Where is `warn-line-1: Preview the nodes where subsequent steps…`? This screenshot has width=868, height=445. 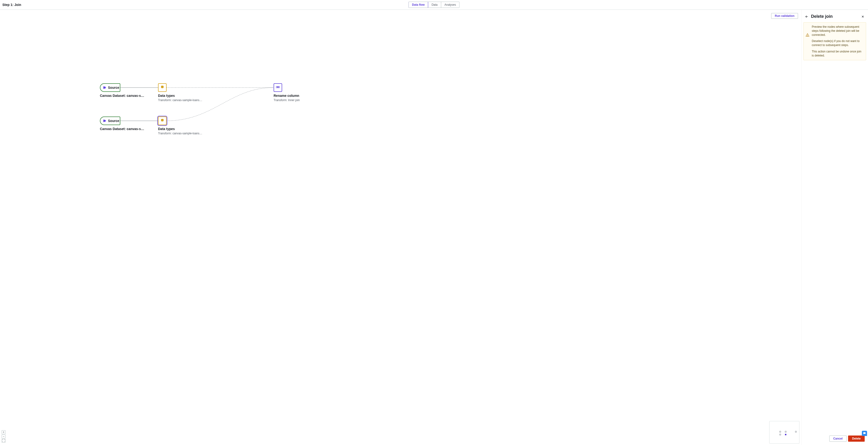
warn-line-1: Preview the nodes where subsequent steps… is located at coordinates (838, 31).